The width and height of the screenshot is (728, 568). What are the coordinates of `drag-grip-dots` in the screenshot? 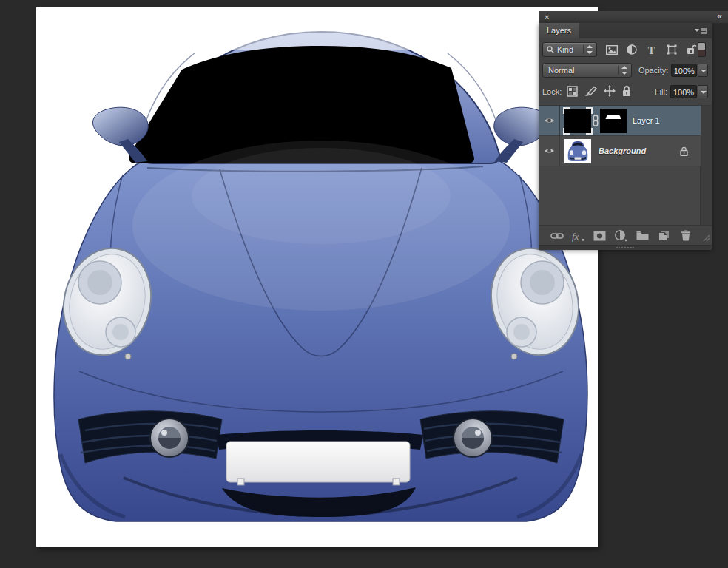 It's located at (625, 248).